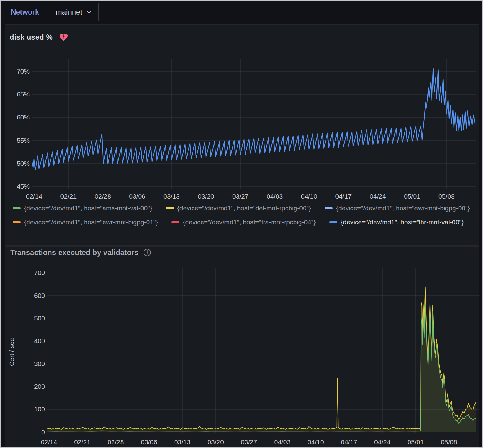  I want to click on chevron-down-icon, so click(89, 12).